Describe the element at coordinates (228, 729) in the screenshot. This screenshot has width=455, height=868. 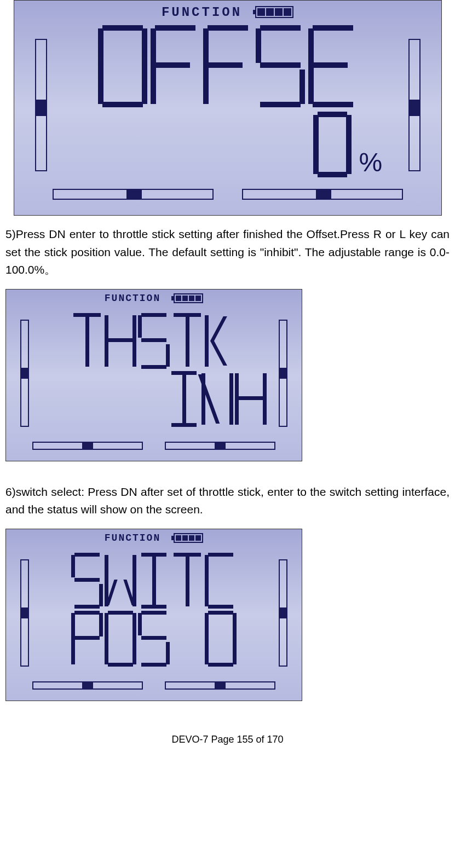
I see `page-footer: DEVO-7 Page 155 of 170` at that location.